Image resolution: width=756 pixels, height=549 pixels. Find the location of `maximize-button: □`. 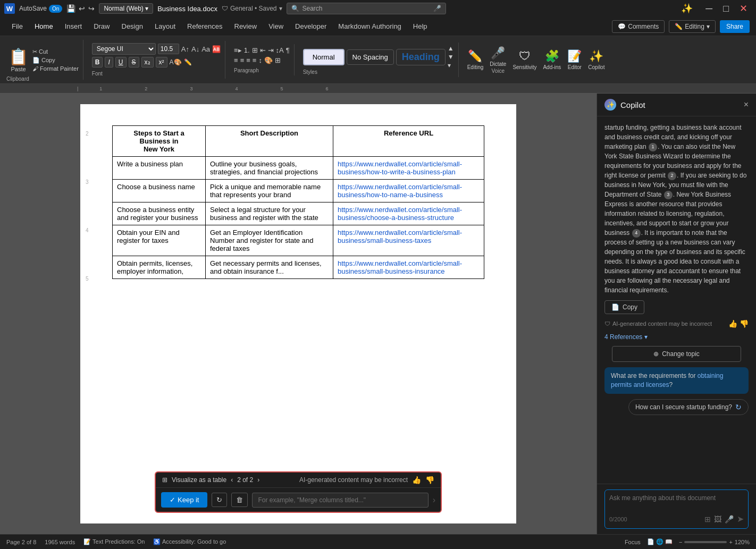

maximize-button: □ is located at coordinates (726, 9).